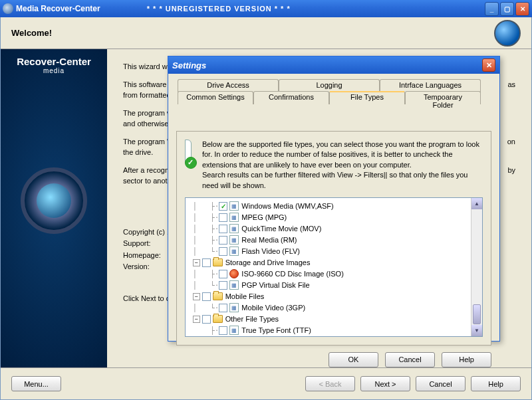 The image size is (532, 400). I want to click on help-button: Help, so click(496, 384).